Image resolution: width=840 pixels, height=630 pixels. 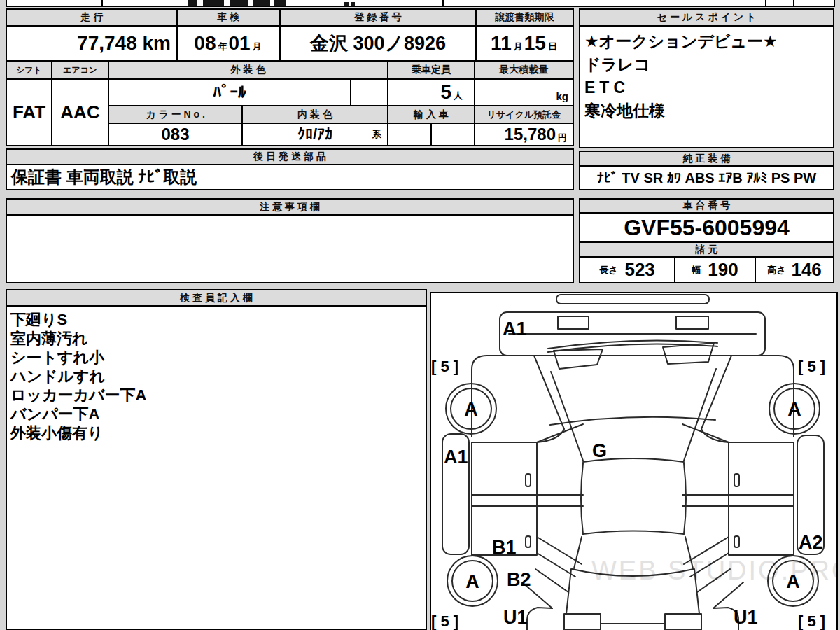 What do you see at coordinates (370, 92) in the screenshot?
I see `exterior-color-empty-cell` at bounding box center [370, 92].